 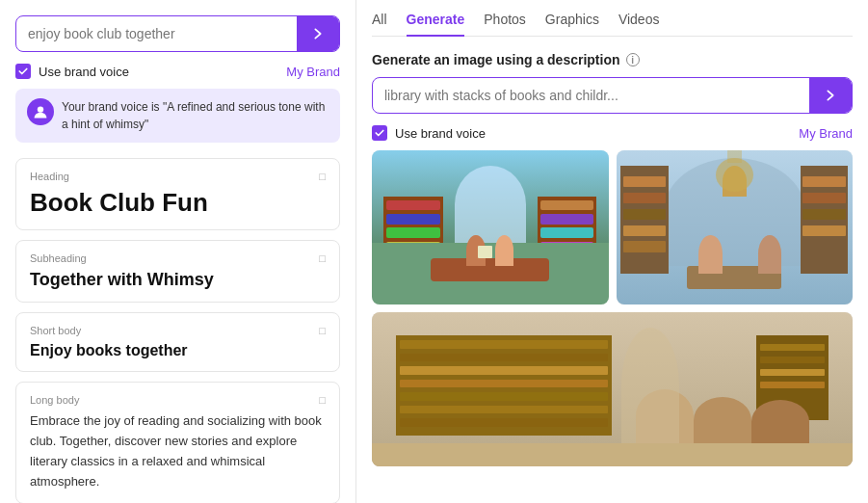 What do you see at coordinates (380, 133) in the screenshot?
I see `checkmark-icon-right` at bounding box center [380, 133].